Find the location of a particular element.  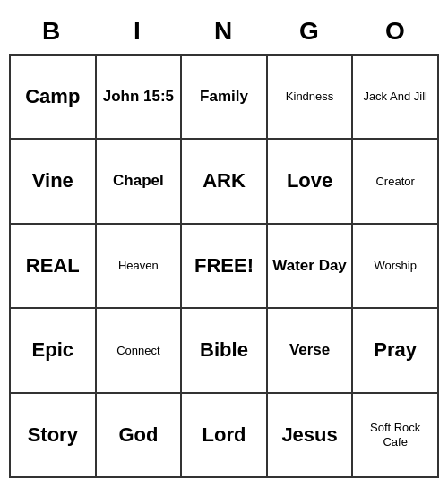

bingo-cell: Kindness is located at coordinates (311, 98).